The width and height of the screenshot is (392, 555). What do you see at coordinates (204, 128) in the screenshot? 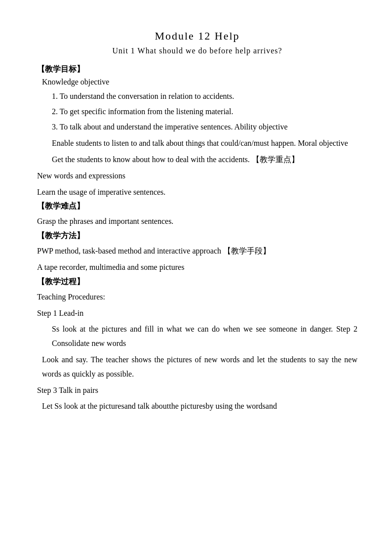
I see `list-item-3-ability: 3. To talk about and understand the impe…` at bounding box center [204, 128].